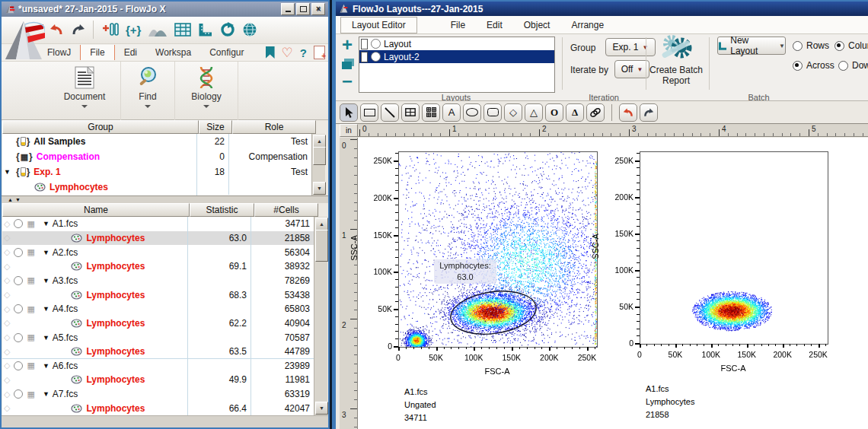 This screenshot has width=868, height=429. I want to click on bookmark-icon, so click(270, 52).